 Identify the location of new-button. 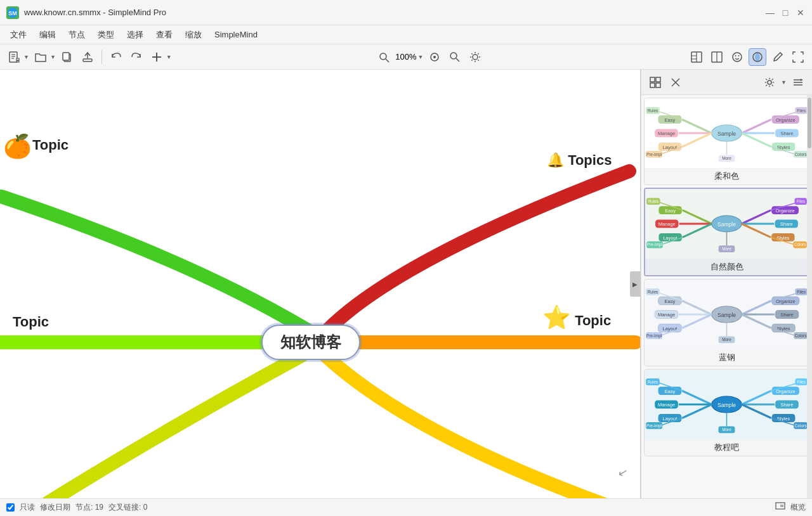
(14, 57).